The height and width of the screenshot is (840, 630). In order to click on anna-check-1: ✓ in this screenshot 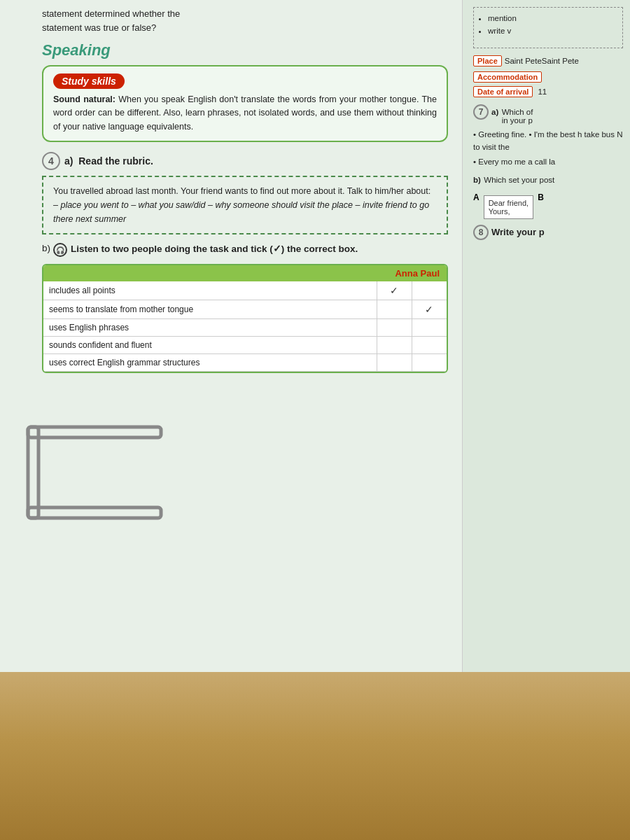, I will do `click(394, 291)`.